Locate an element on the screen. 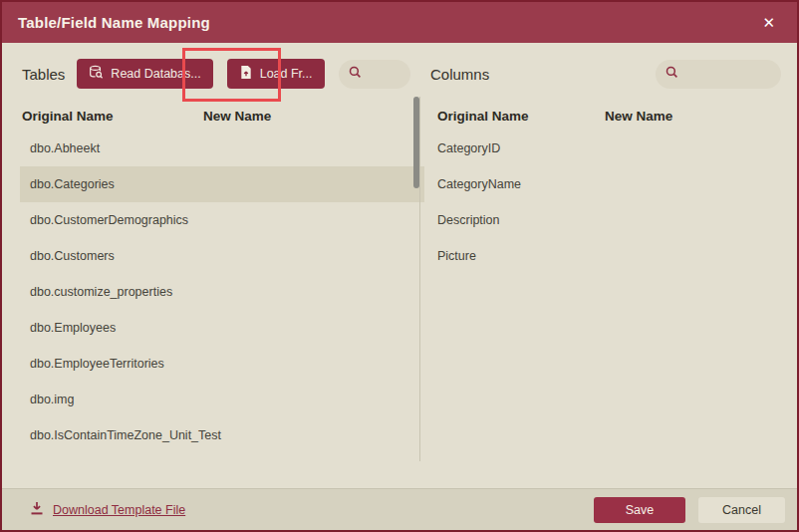 The height and width of the screenshot is (532, 799). table-row: dbo.CustomerDemographics is located at coordinates (222, 220).